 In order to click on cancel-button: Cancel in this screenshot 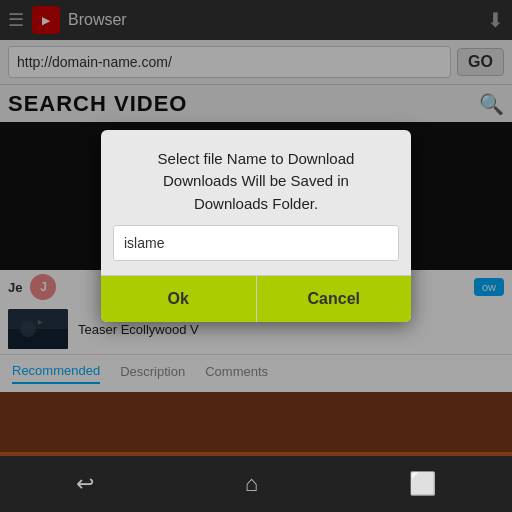, I will do `click(334, 299)`.